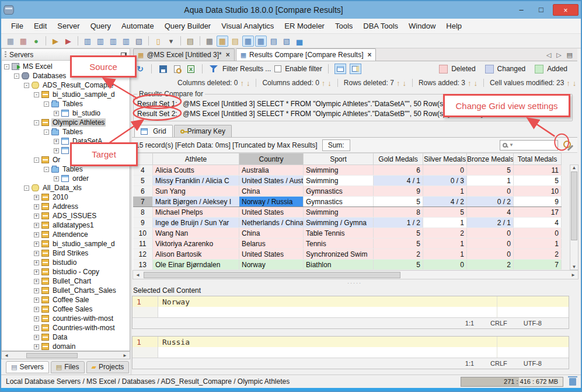 The height and width of the screenshot is (392, 582). Describe the element at coordinates (27, 368) in the screenshot. I see `sidebar-tab-servers: ▤Servers` at that location.